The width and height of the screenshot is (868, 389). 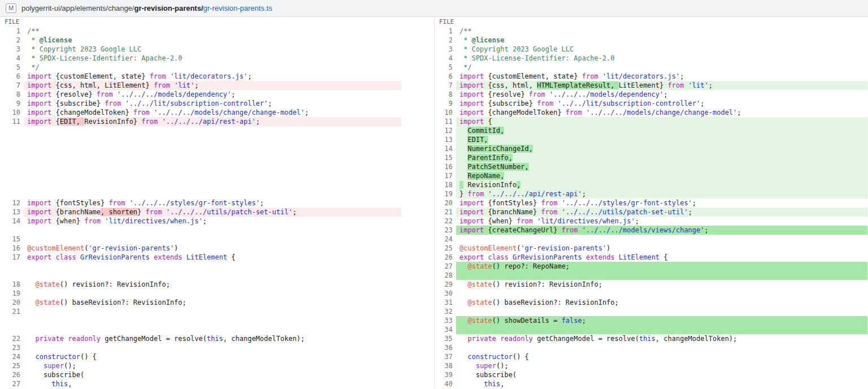 I want to click on diff-row: 22 private readonly getChangeModel = res…, so click(x=217, y=339).